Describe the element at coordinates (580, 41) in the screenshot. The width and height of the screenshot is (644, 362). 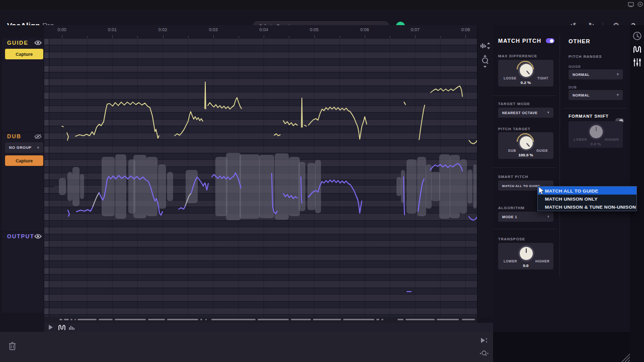
I see `other-title: OTHER` at that location.